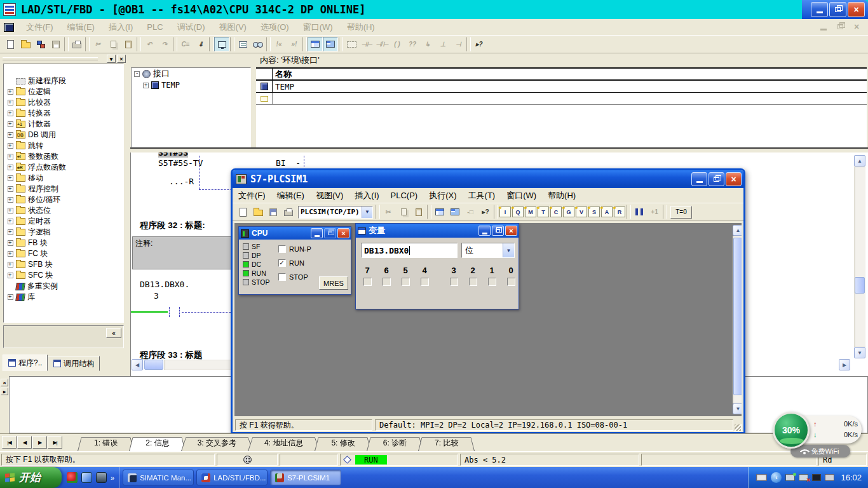  What do you see at coordinates (505, 212) in the screenshot?
I see `insert-input-icon: I` at bounding box center [505, 212].